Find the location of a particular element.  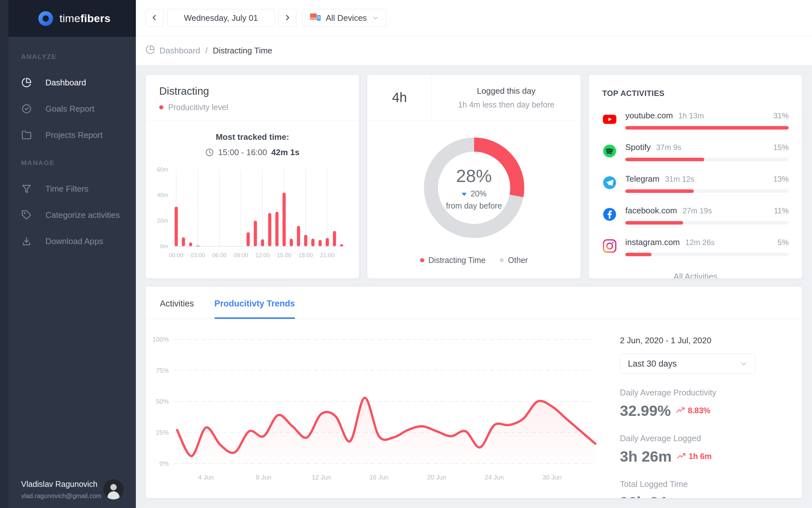

breadcrumb-dashboard-link: Dashboard is located at coordinates (173, 51).